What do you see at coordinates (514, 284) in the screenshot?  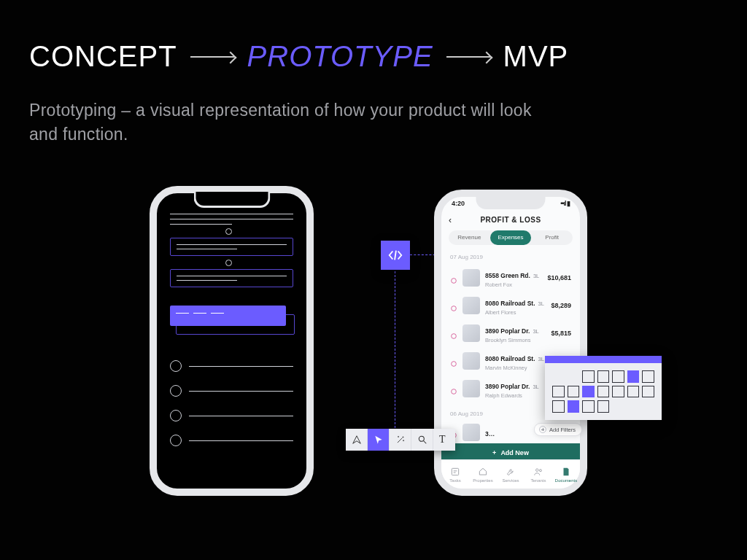 I see `expense-name: Robert Fox` at bounding box center [514, 284].